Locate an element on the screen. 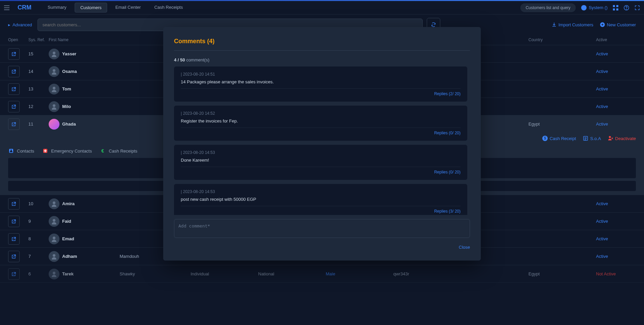  sysref: 9 is located at coordinates (39, 221).